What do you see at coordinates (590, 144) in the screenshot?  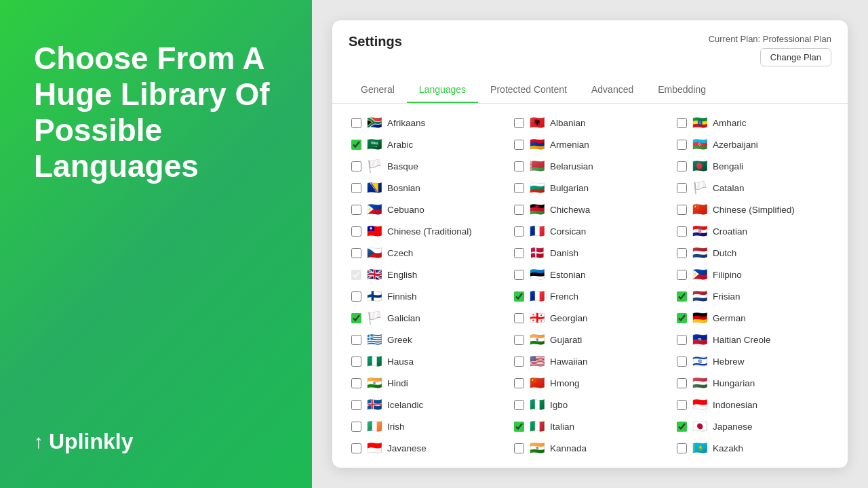 I see `list-item: 🇦🇲Armenian` at bounding box center [590, 144].